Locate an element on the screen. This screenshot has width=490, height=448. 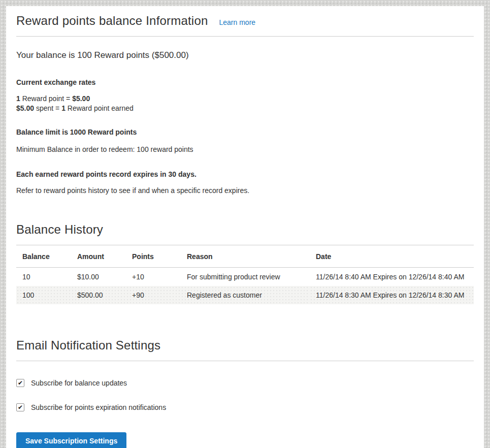
subscribe-expiration-notifications-row: ✔ Subscribe for points expiration notifi… is located at coordinates (91, 407).